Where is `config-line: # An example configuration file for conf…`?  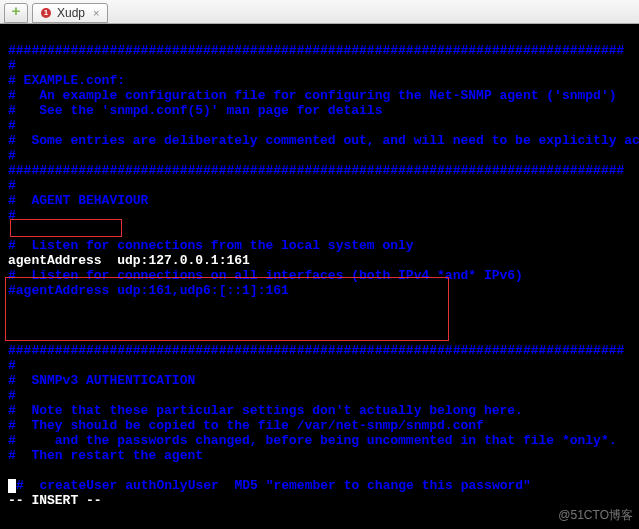 config-line: # An example configuration file for conf… is located at coordinates (312, 96).